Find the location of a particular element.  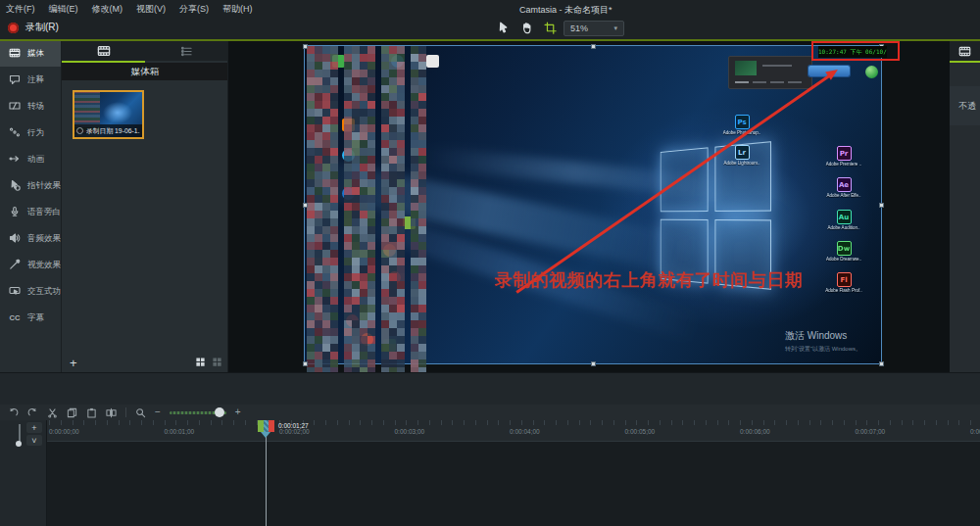

timeline-zoom-handle is located at coordinates (220, 412).